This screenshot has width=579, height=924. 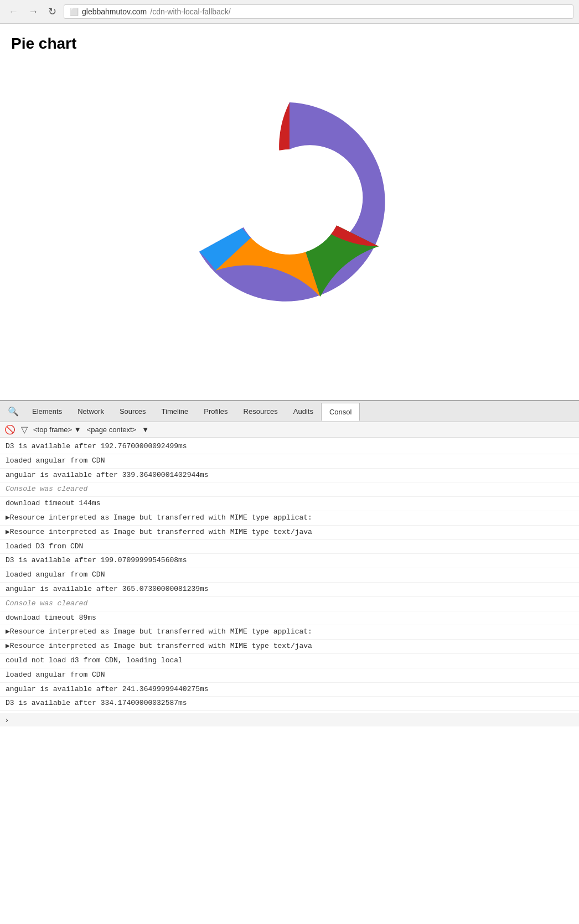 I want to click on url-path: /cdn-with-local-fallback/, so click(x=190, y=12).